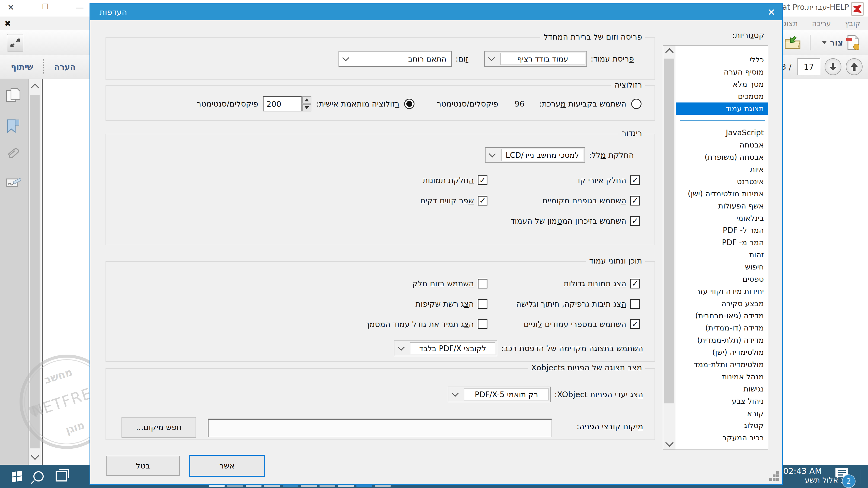  I want to click on category-item: אשף הפעולות, so click(722, 206).